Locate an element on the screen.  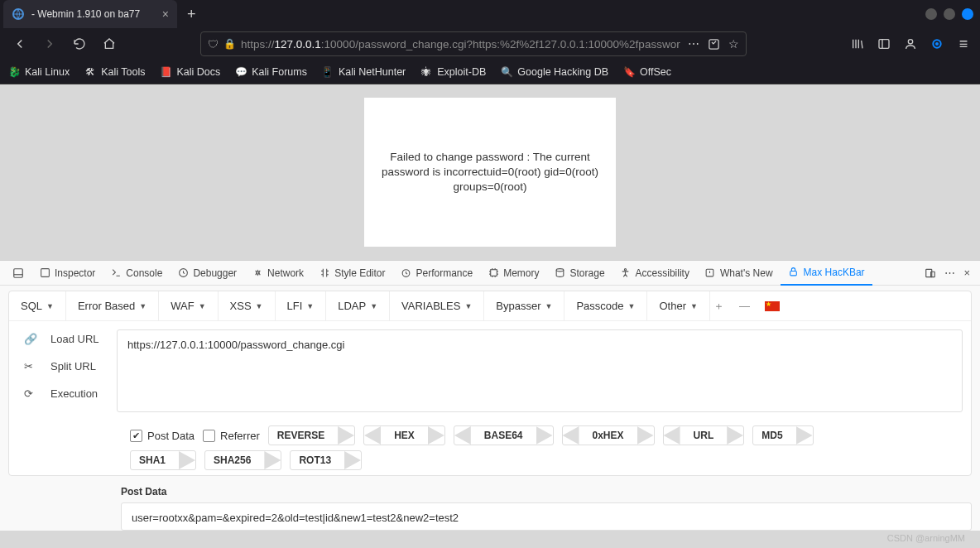
bookmark-kali-tools: 🛠Kali Tools is located at coordinates (114, 72).